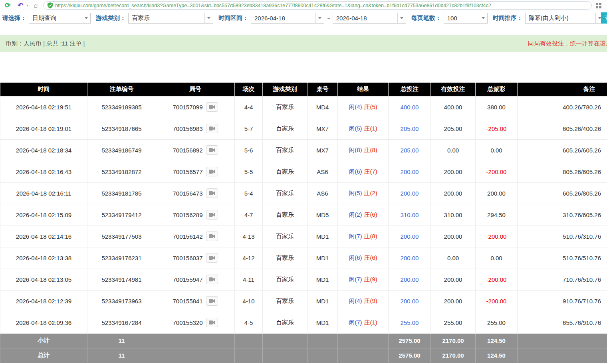 This screenshot has width=607, height=364. I want to click on round-id-text: 700155841, so click(188, 301).